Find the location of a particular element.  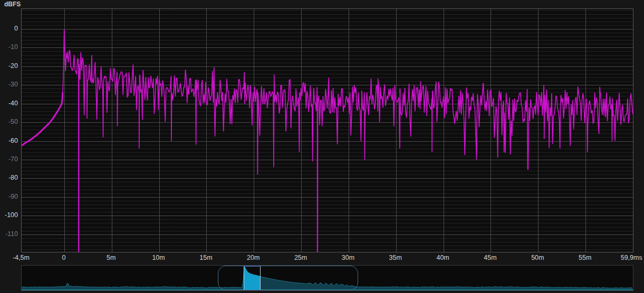

x-tick-label: 55m is located at coordinates (585, 258).